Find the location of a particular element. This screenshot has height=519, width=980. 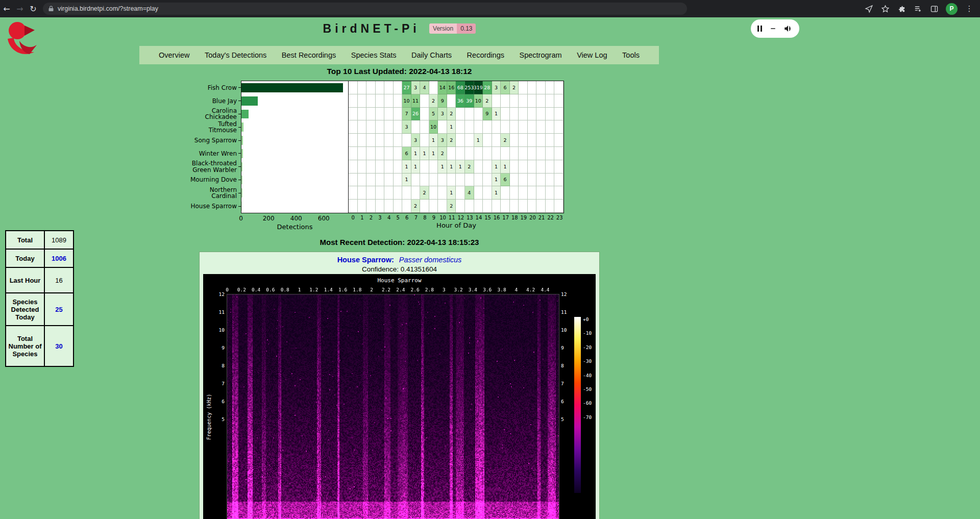

hour-axis-tick: 7 is located at coordinates (416, 217).